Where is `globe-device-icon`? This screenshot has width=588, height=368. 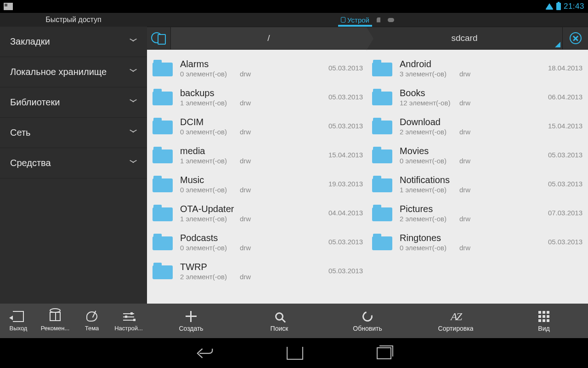
globe-device-icon is located at coordinates (159, 38).